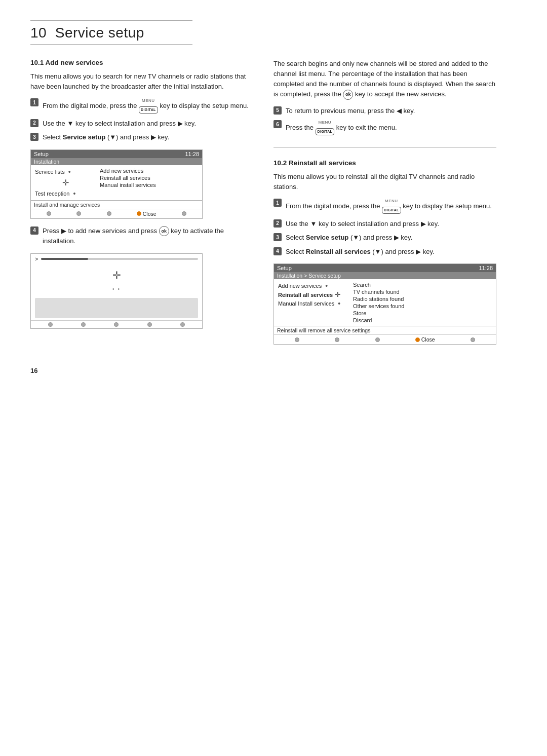 The width and height of the screenshot is (547, 756). What do you see at coordinates (100, 32) in the screenshot?
I see `chapter-title-text: Service setup` at bounding box center [100, 32].